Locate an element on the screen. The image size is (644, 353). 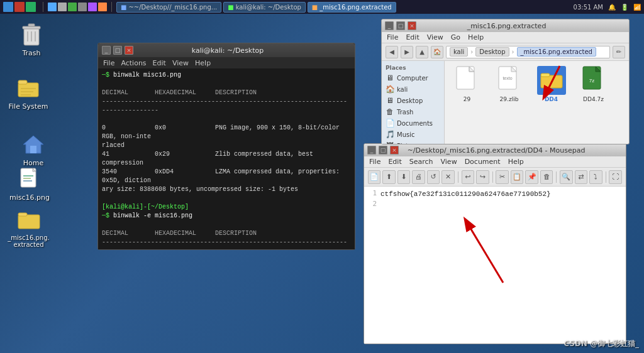
filesystem-icon is located at coordinates (28, 88).